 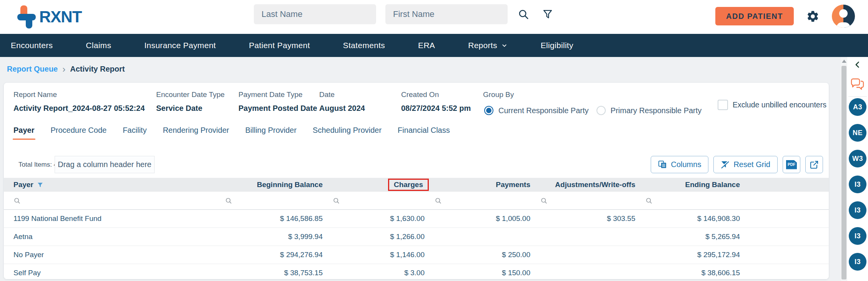 I want to click on top-header: RXNT ADD PATIENT, so click(x=434, y=17).